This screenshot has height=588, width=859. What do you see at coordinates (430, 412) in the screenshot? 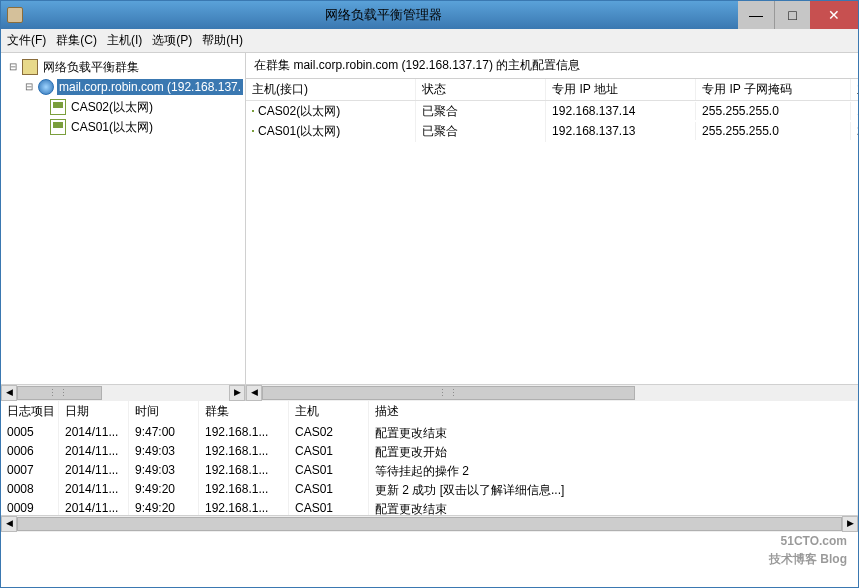
I see `log-column-headers: 日志项目 日期 时间 群集 主机 描述` at bounding box center [430, 412].